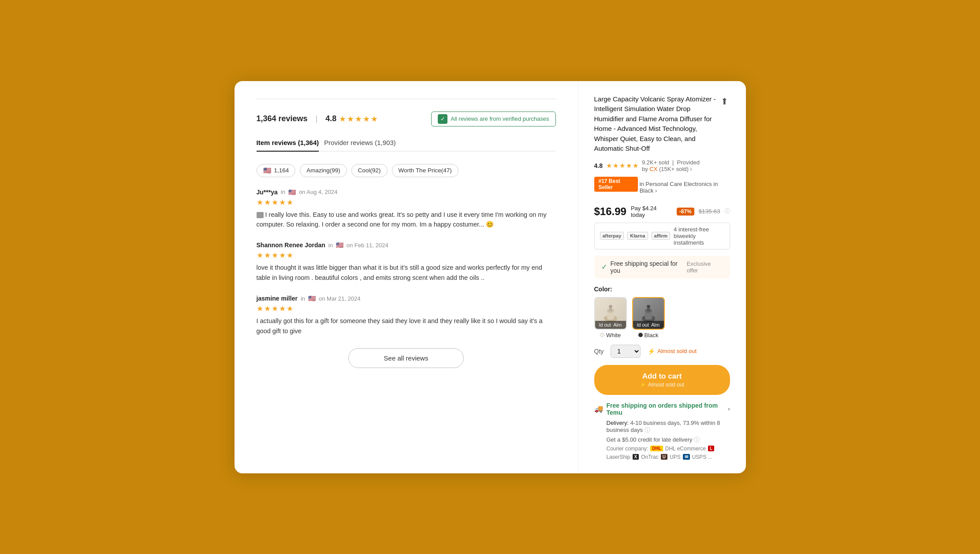  Describe the element at coordinates (653, 169) in the screenshot. I see `provider-link: CX` at that location.